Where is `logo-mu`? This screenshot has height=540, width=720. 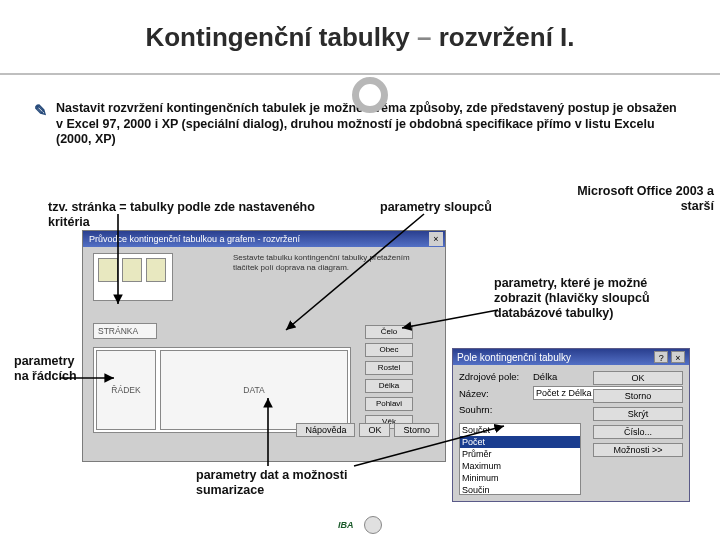 logo-mu is located at coordinates (373, 525).